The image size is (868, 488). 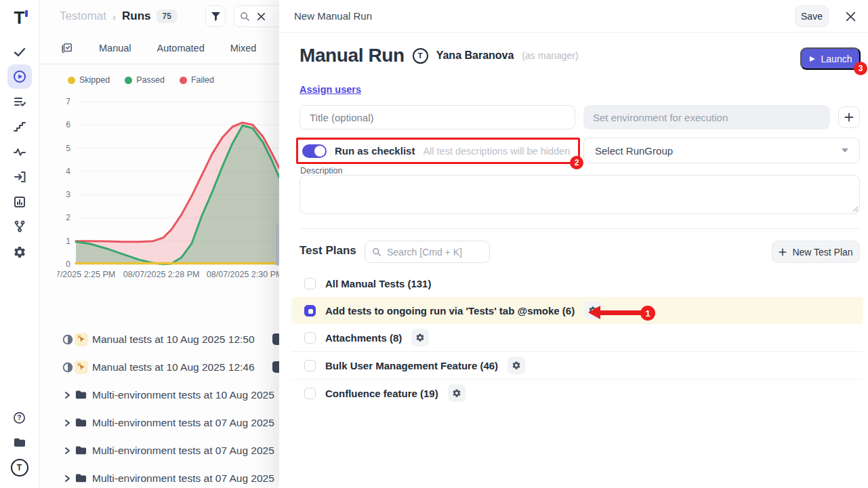 I want to click on modal-title: New Manual Run, so click(x=333, y=16).